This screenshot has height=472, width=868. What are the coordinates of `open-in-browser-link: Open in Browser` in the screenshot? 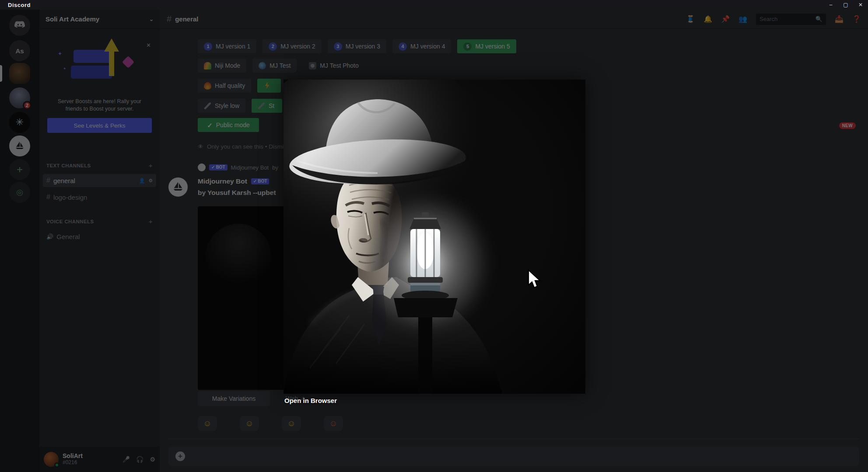 It's located at (311, 400).